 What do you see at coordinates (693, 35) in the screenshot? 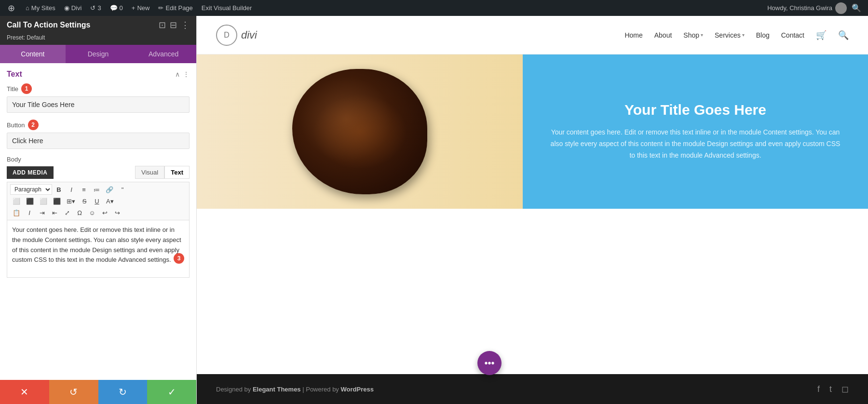
I see `menu-item-shop: Shop ▾` at bounding box center [693, 35].